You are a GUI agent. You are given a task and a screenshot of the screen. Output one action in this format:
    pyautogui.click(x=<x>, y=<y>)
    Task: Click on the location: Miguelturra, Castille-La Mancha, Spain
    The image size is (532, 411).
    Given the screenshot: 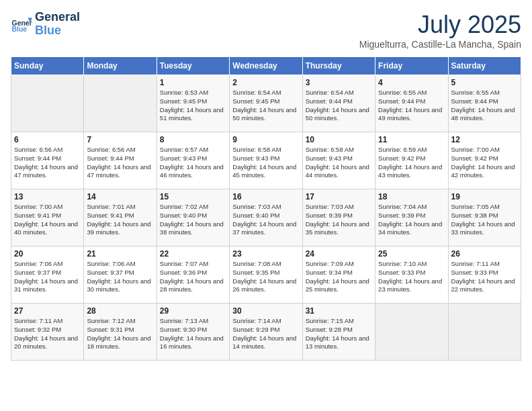 What is the action you would take?
    pyautogui.click(x=441, y=44)
    